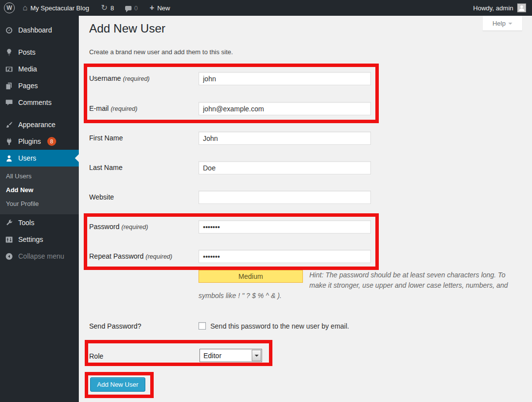  I want to click on sidebar-item-label: Posts, so click(27, 52).